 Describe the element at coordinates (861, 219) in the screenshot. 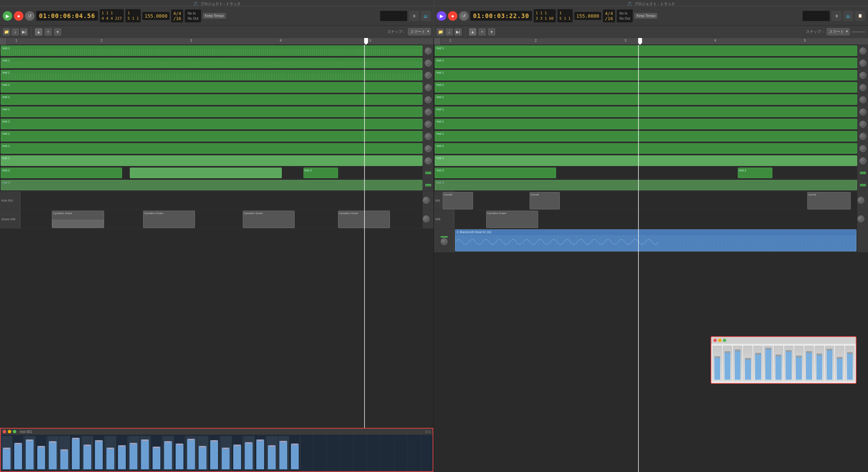

I see `knob-snare-r` at that location.